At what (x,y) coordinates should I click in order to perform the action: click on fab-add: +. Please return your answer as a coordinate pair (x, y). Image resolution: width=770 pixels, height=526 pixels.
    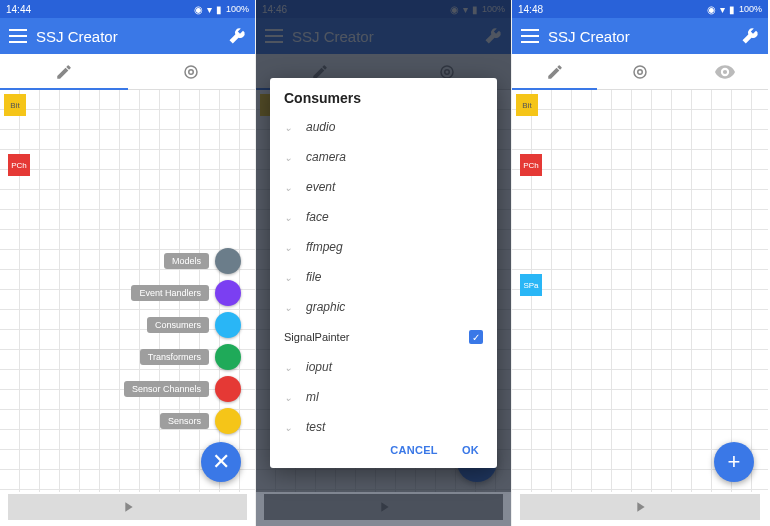
    Looking at the image, I should click on (734, 462).